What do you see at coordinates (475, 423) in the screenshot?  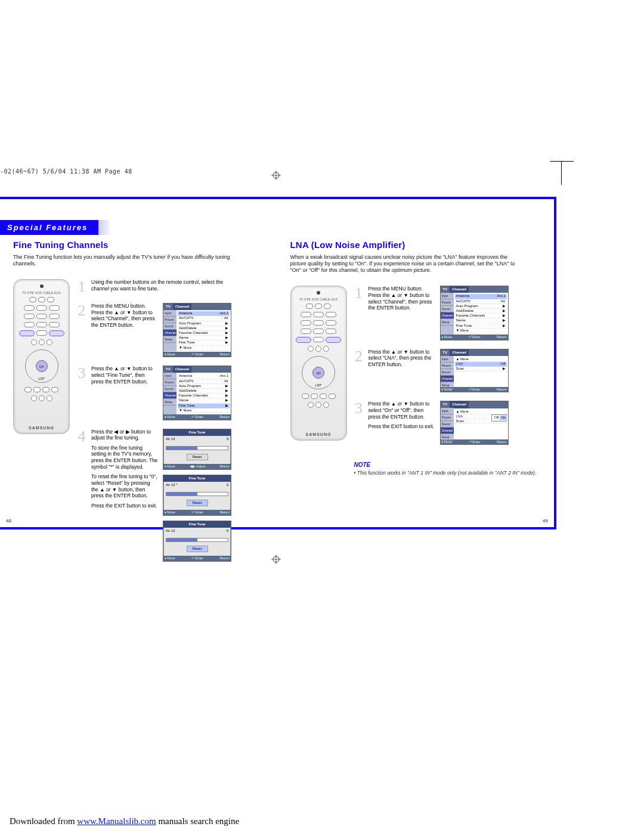 I see `osd-lna-select: TVChannel InputPictureSoundChannelSetup …` at bounding box center [475, 423].